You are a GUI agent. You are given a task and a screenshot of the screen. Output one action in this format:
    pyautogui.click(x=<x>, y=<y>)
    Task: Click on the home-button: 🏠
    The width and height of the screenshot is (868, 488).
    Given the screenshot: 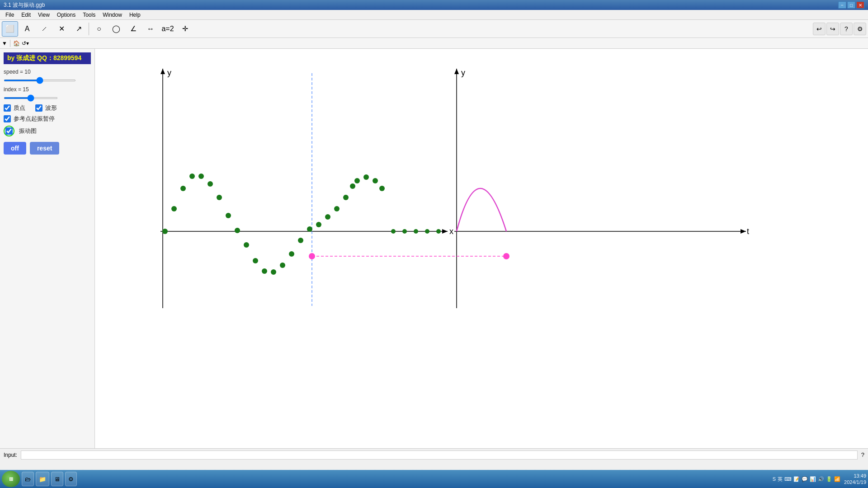 What is the action you would take?
    pyautogui.click(x=16, y=43)
    